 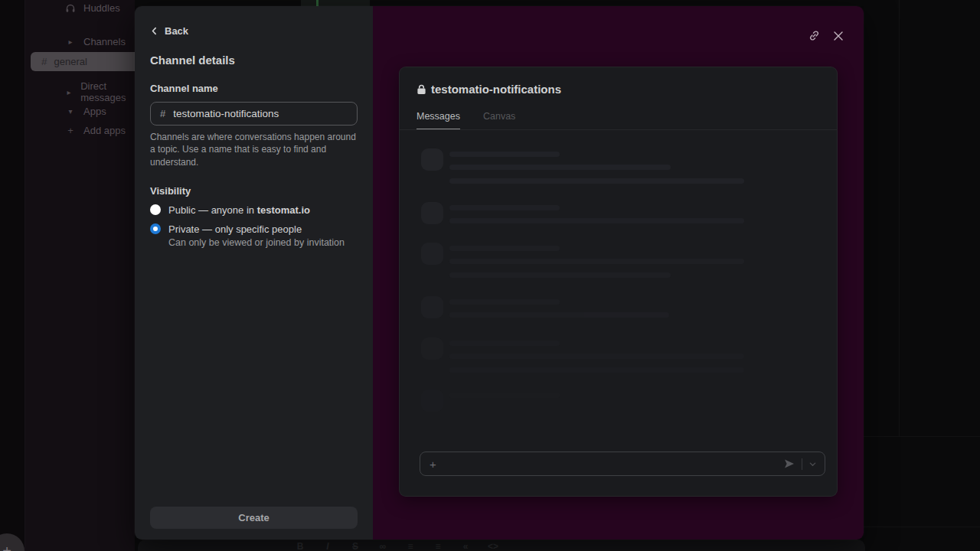 I want to click on bold-icon: B, so click(x=300, y=546).